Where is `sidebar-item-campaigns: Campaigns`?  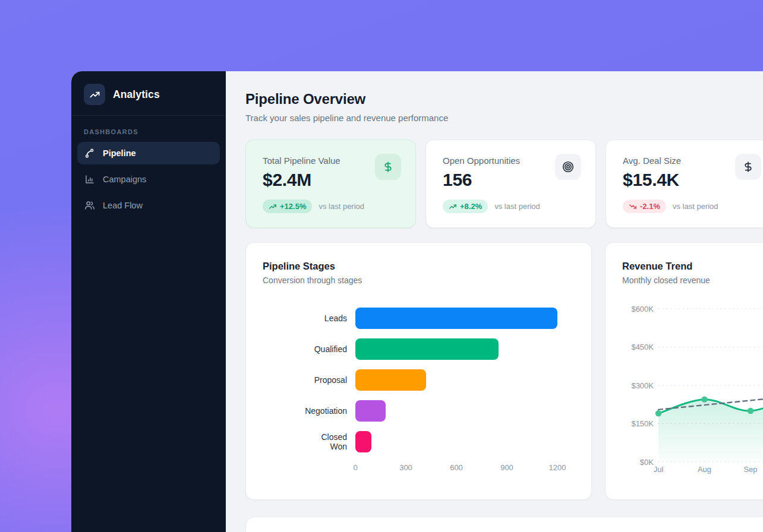 sidebar-item-campaigns: Campaigns is located at coordinates (149, 179).